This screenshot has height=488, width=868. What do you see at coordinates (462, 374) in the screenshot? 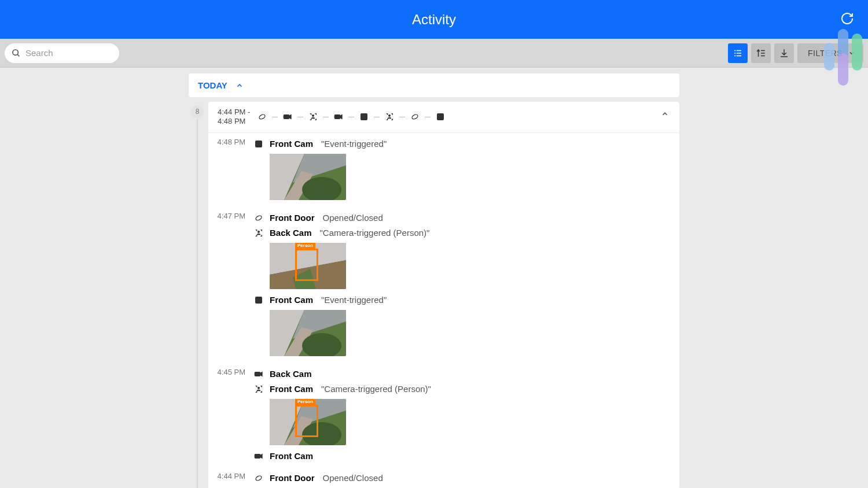
I see `event-item: Back Cam` at bounding box center [462, 374].